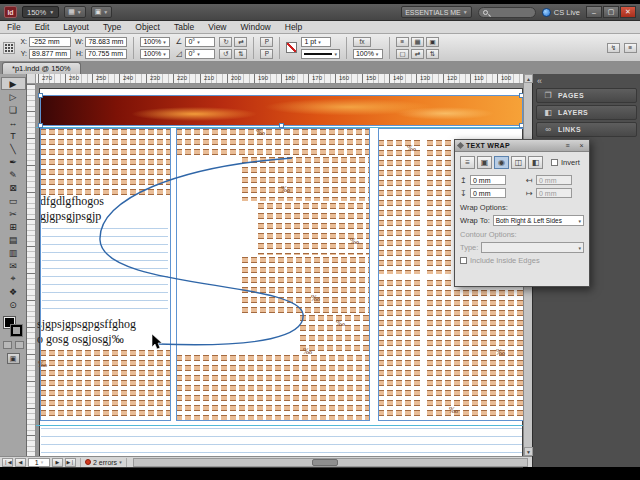 This screenshot has width=640, height=480. Describe the element at coordinates (502, 162) in the screenshot. I see `wrap-object-shape-icon: ◉` at that location.